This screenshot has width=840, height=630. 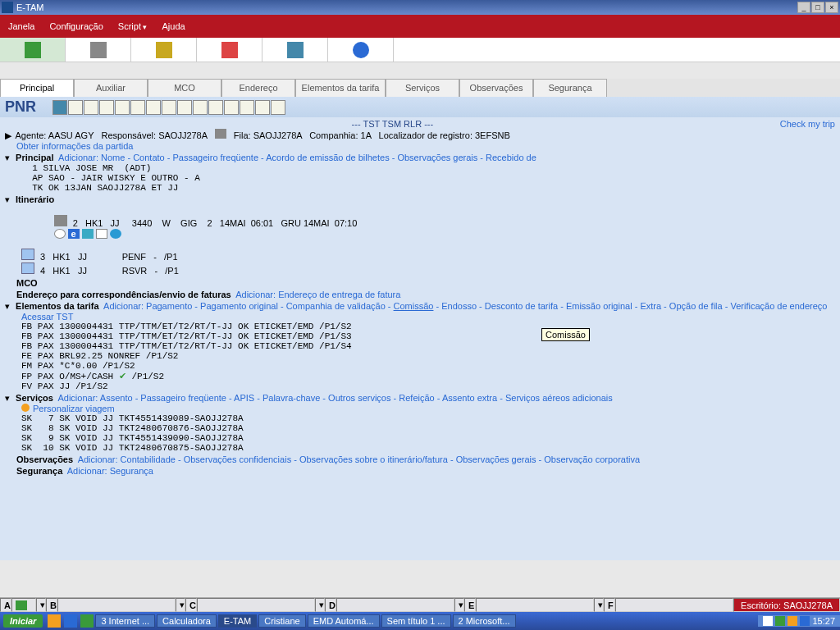 What do you see at coordinates (459, 306) in the screenshot?
I see `link-endosso: Endosso` at bounding box center [459, 306].